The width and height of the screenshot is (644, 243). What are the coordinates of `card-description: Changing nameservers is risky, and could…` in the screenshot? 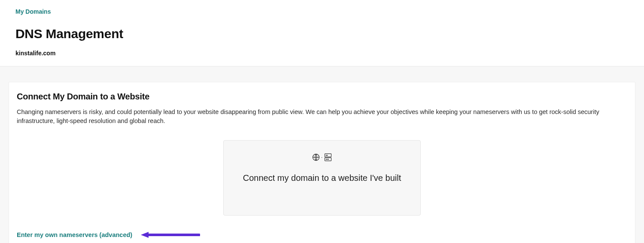 It's located at (322, 117).